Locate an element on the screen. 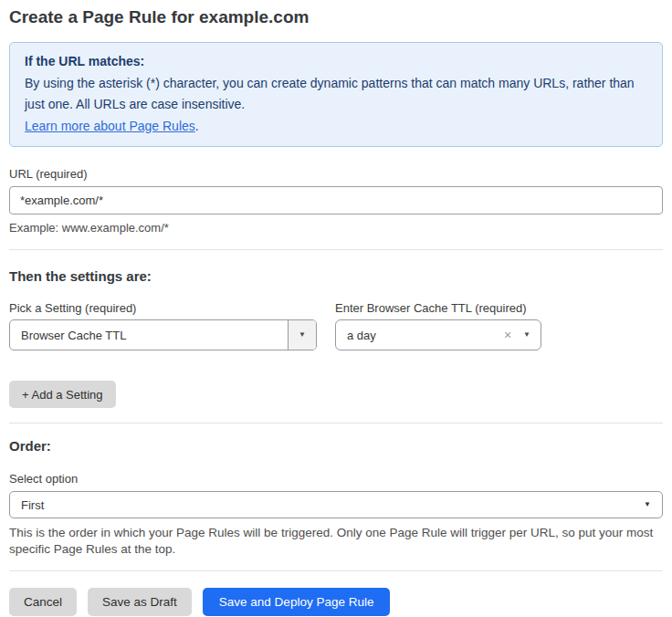  learn-more-link: Learn more about Page Rules is located at coordinates (110, 126).